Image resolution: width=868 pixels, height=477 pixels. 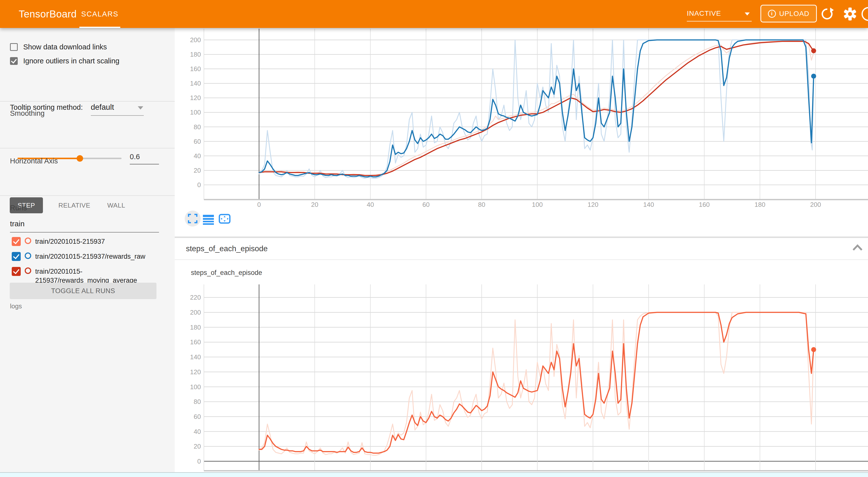 What do you see at coordinates (788, 13) in the screenshot?
I see `upload-button: i UPLOAD` at bounding box center [788, 13].